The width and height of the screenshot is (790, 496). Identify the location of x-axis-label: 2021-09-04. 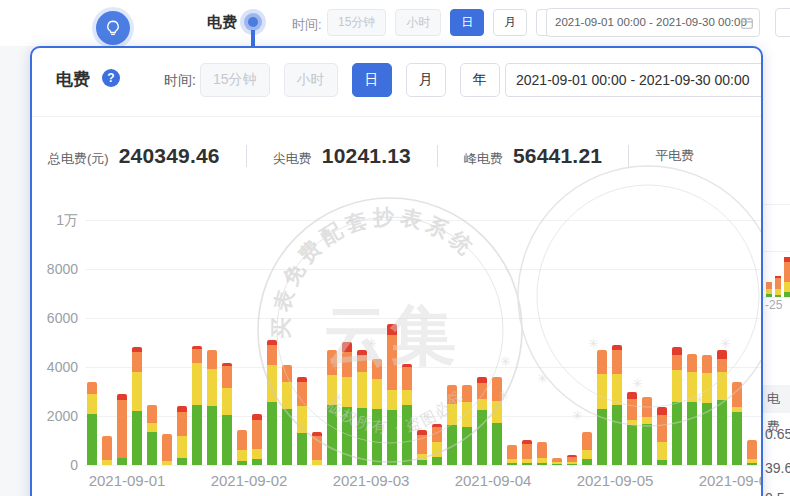
(493, 480).